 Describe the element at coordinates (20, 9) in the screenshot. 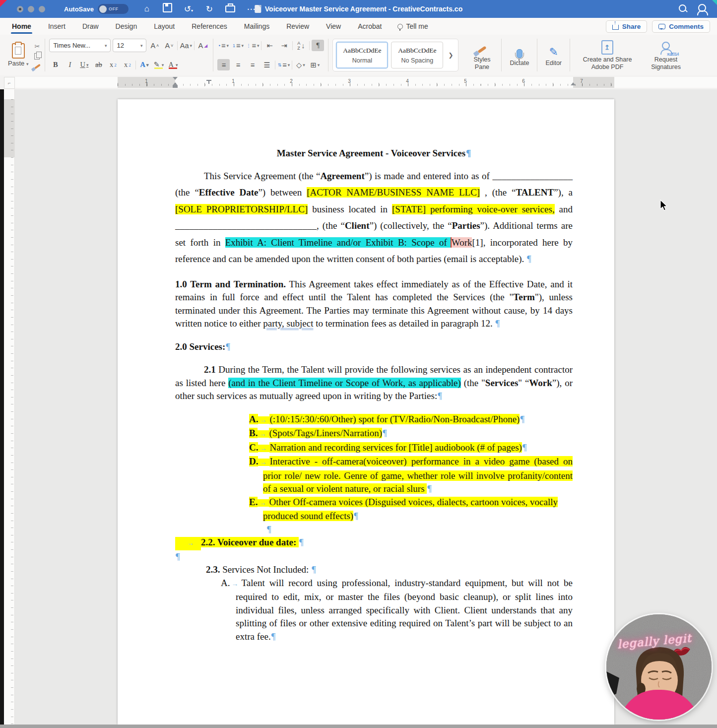

I see `close-window-button` at that location.